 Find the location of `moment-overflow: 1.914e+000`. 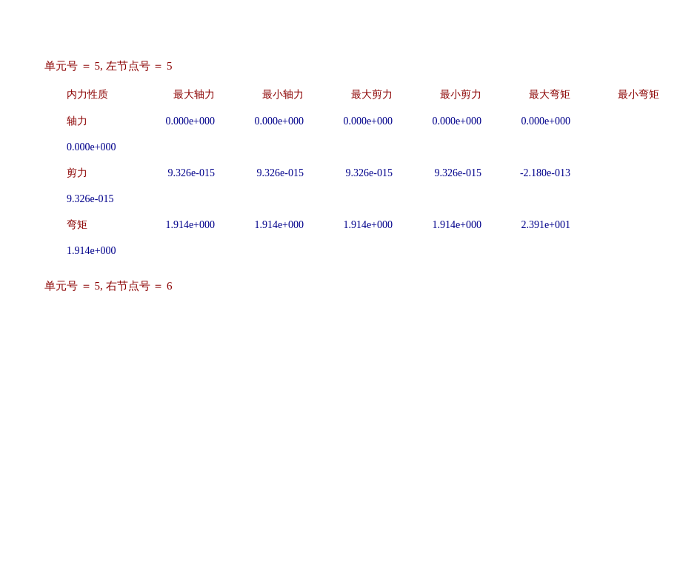

moment-overflow: 1.914e+000 is located at coordinates (350, 251).